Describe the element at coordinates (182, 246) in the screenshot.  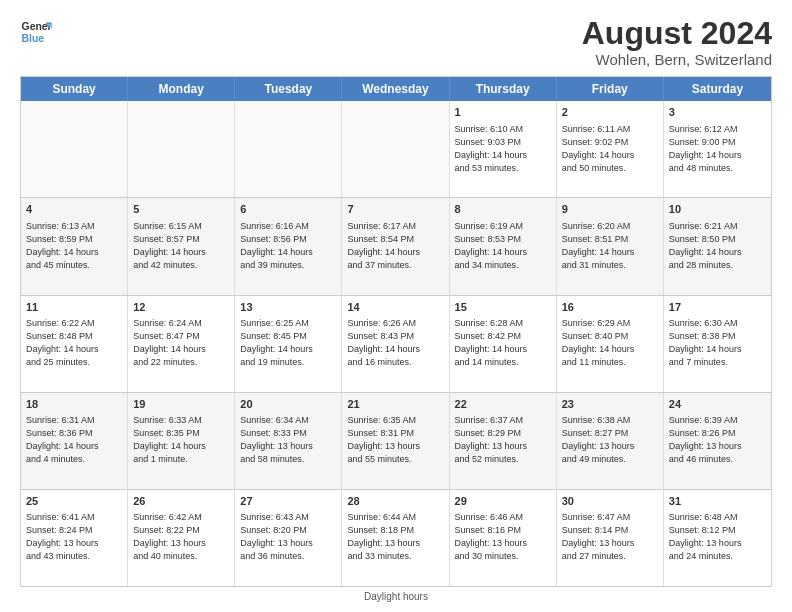
I see `cal-cell: 5Sunrise: 6:15 AM Sunset: 8:57 PM Daylig…` at that location.